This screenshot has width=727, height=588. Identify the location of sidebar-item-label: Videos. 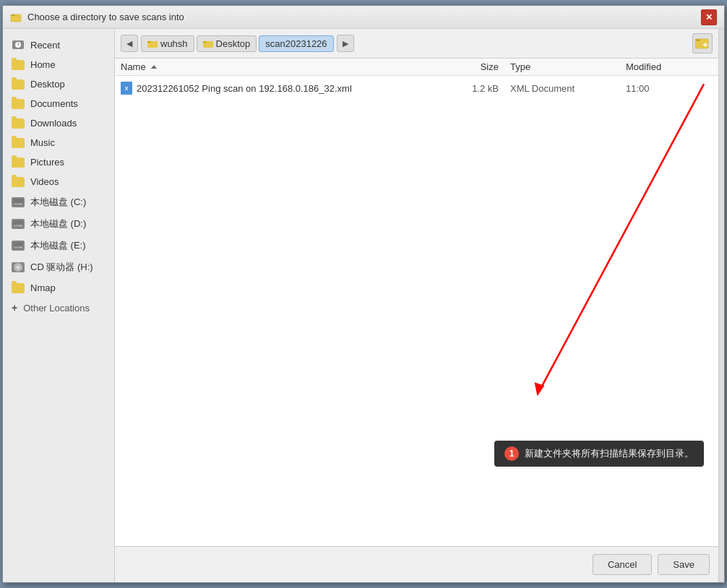
(45, 182).